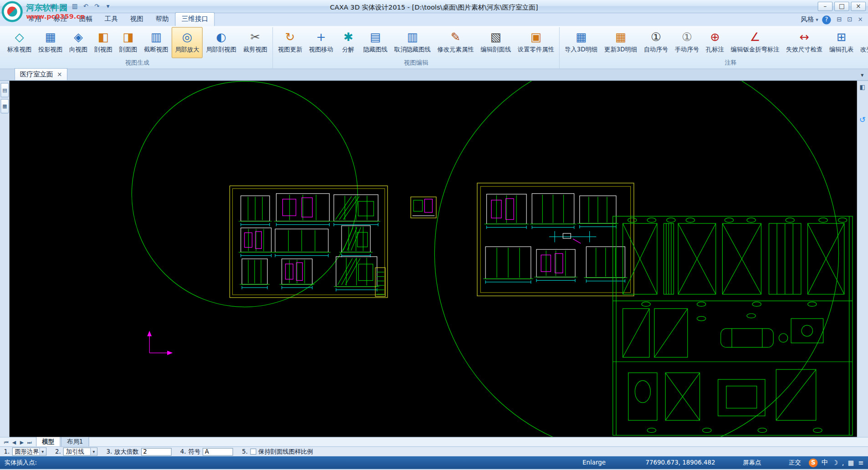  I want to click on ribbon-tab-view: 视图, so click(137, 19).